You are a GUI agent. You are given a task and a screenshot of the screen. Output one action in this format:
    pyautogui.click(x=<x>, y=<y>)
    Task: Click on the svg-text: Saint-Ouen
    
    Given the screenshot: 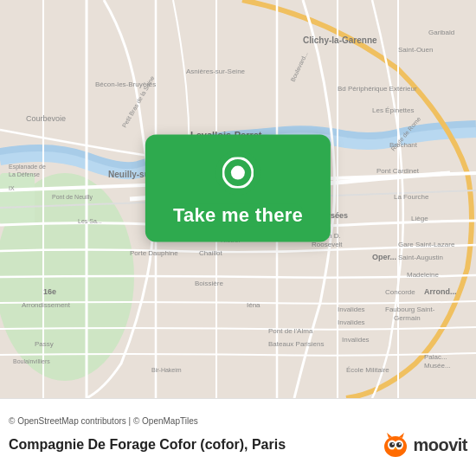 What is the action you would take?
    pyautogui.click(x=415, y=50)
    